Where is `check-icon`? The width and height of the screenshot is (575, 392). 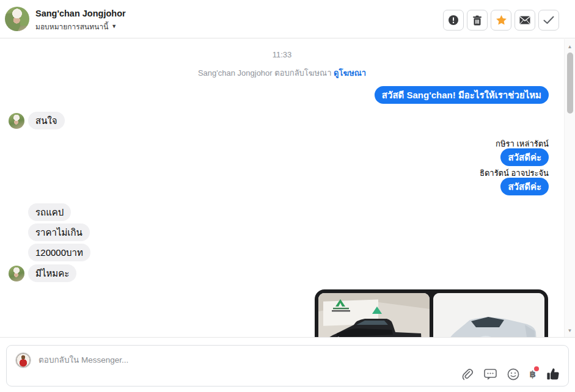
check-icon is located at coordinates (549, 20).